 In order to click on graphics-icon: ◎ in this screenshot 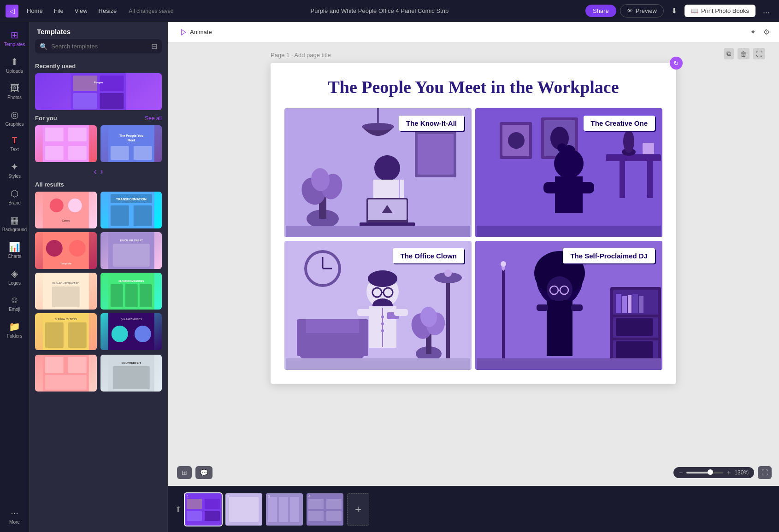, I will do `click(15, 115)`.